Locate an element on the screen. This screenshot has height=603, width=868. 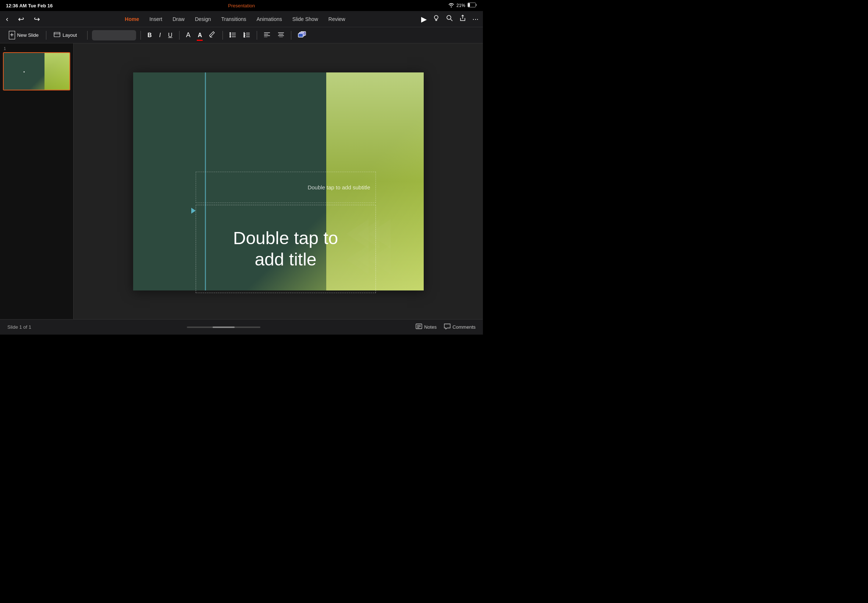
tab-design: Design is located at coordinates (203, 19).